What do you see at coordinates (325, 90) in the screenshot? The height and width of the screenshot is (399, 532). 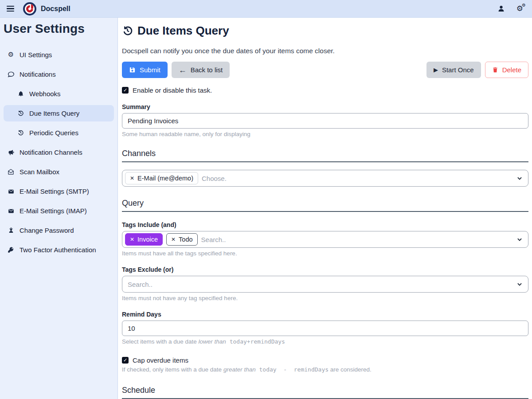 I see `enable-task-row: ✓ Enable or disable this task.` at bounding box center [325, 90].